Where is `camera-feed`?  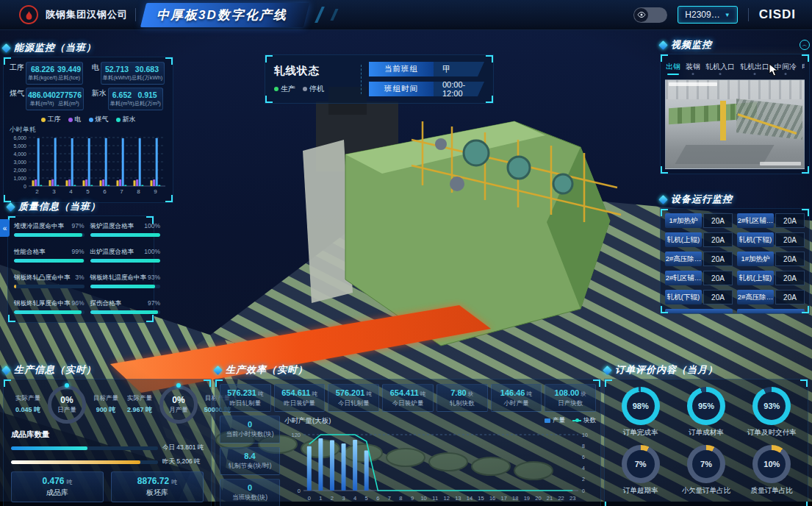 camera-feed is located at coordinates (735, 124).